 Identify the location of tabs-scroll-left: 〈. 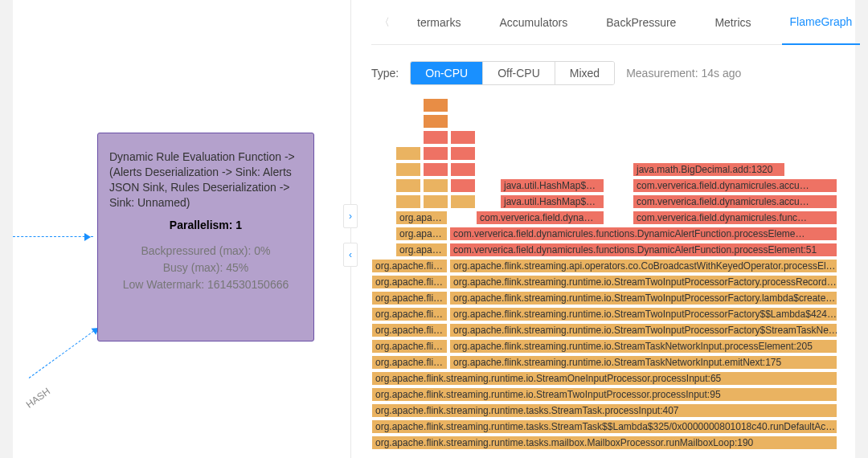
(384, 22).